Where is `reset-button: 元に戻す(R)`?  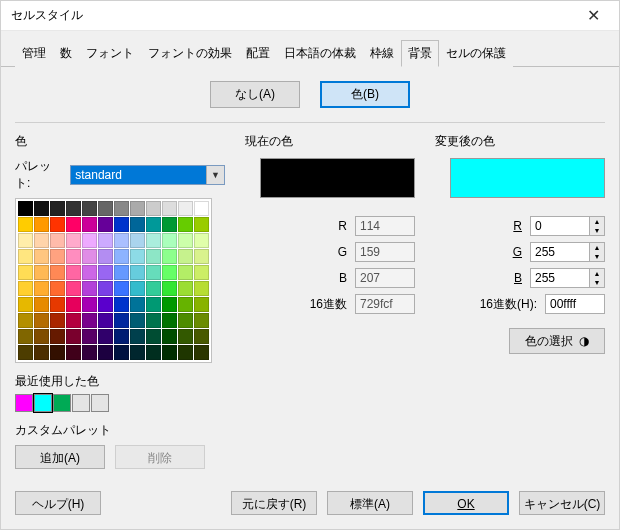 reset-button: 元に戻す(R) is located at coordinates (274, 503).